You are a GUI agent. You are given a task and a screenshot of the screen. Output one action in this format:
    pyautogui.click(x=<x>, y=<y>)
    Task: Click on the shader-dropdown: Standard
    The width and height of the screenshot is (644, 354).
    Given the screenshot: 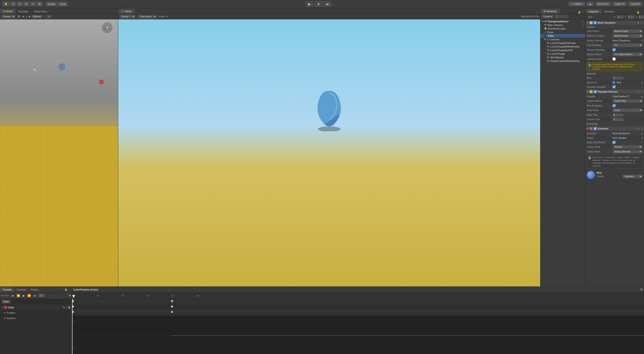 What is the action you would take?
    pyautogui.click(x=632, y=176)
    